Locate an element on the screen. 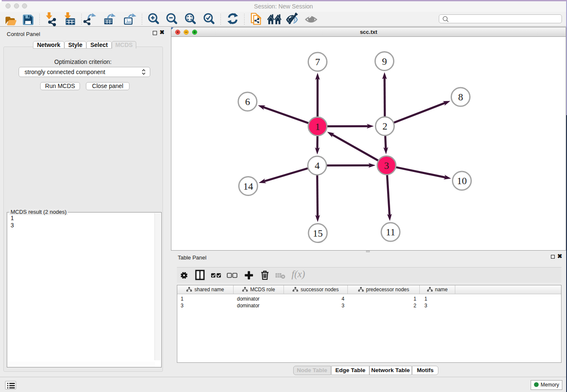 Image resolution: width=567 pixels, height=392 pixels. svg-text: 9 is located at coordinates (385, 61).